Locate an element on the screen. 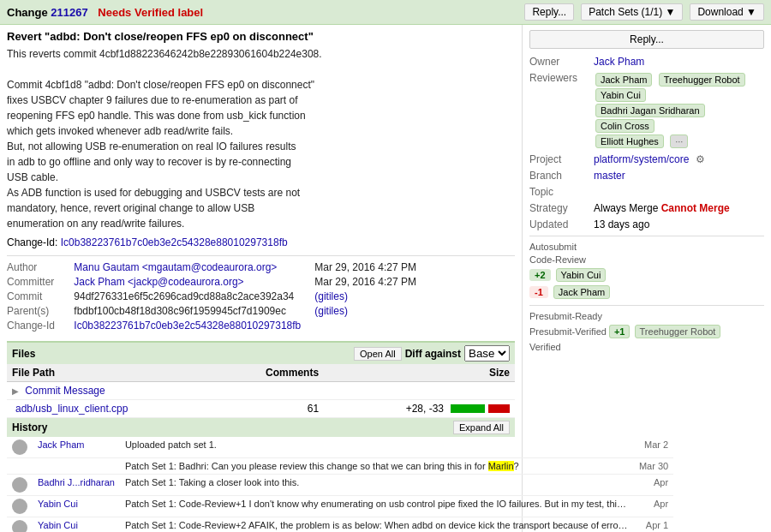  presubmit-verified-label: Presubmit-Verified +1 Treehugger Robot is located at coordinates (647, 332).